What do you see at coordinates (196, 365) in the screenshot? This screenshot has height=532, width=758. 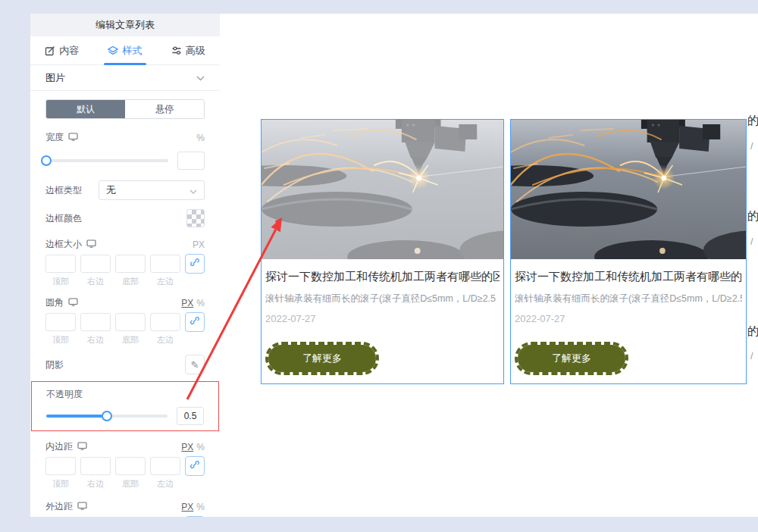 I see `pencil-icon: ✎` at bounding box center [196, 365].